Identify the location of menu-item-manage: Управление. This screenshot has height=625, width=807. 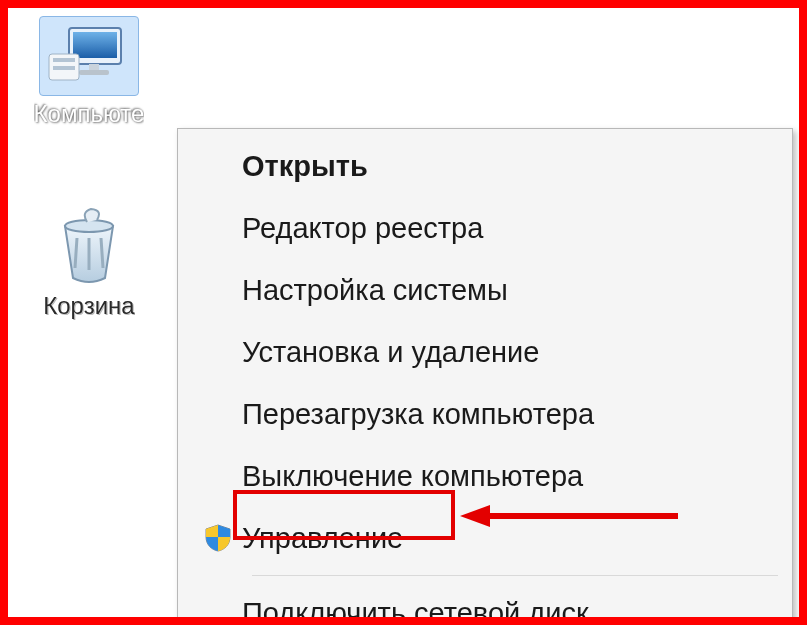
(485, 538).